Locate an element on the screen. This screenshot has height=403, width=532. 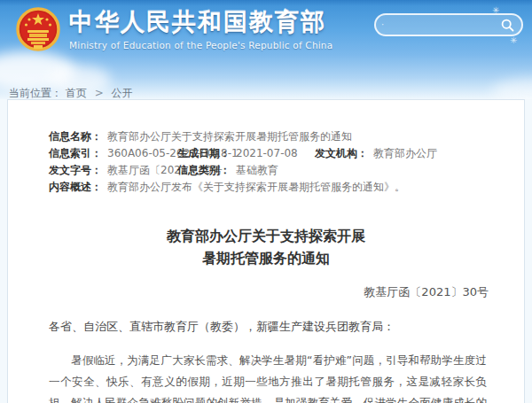
meta-label-category: 信息类别： is located at coordinates (204, 170).